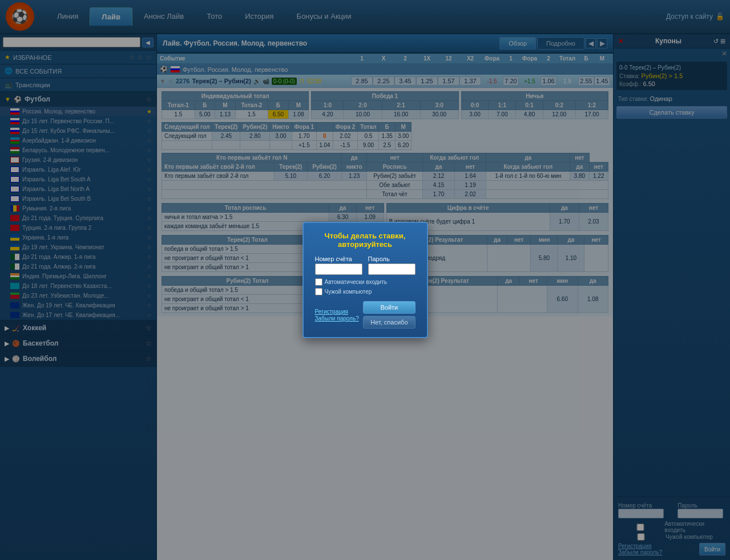 This screenshot has height=560, width=730. I want to click on modal-auto-label: Автоматически входить, so click(356, 282).